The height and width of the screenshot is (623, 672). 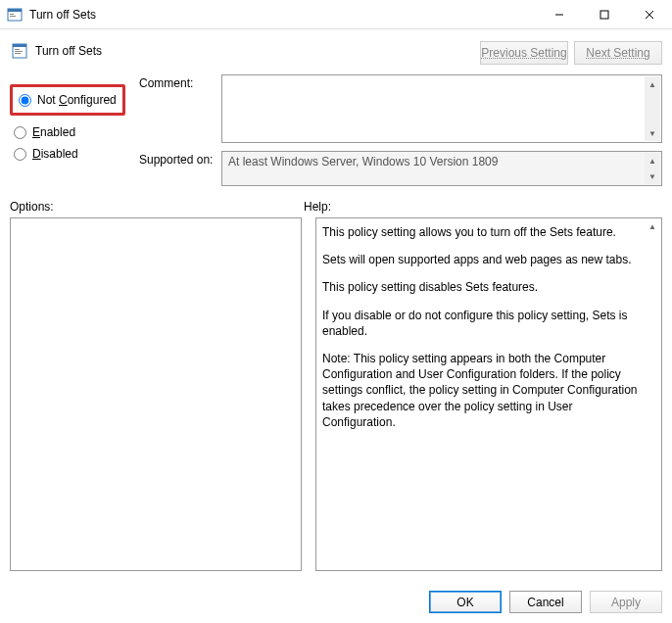 I want to click on help-text: This policy setting allows you to turn o…, so click(x=482, y=232).